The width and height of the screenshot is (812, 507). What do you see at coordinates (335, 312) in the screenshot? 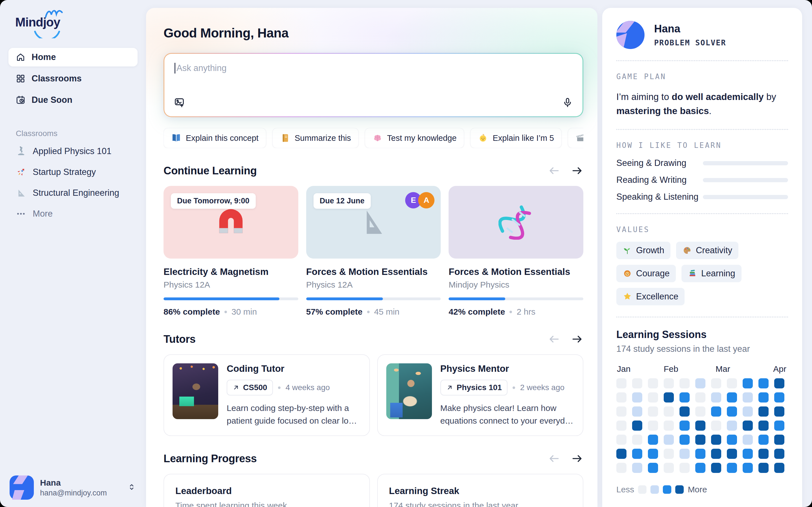
I see `progress-label: 57% complete` at bounding box center [335, 312].